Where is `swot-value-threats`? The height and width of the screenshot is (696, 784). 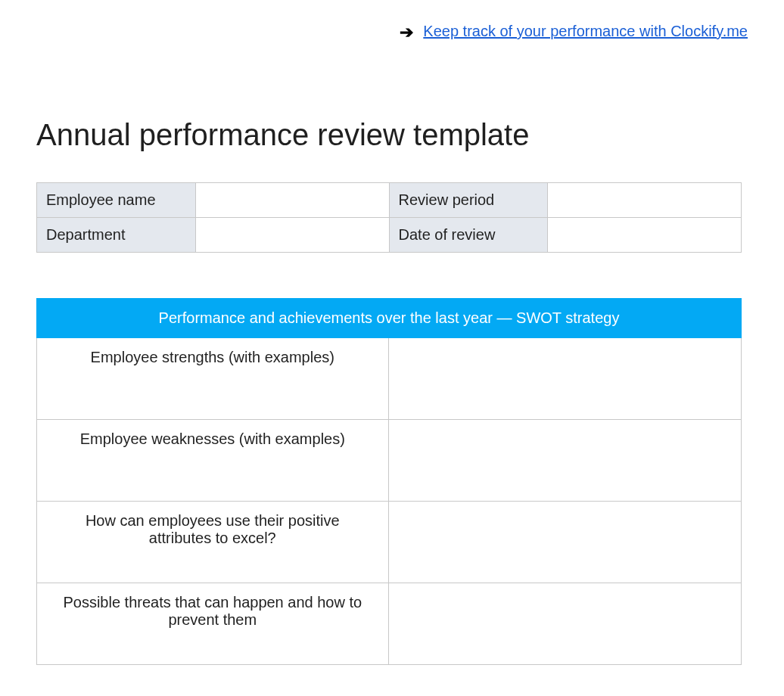 swot-value-threats is located at coordinates (565, 624).